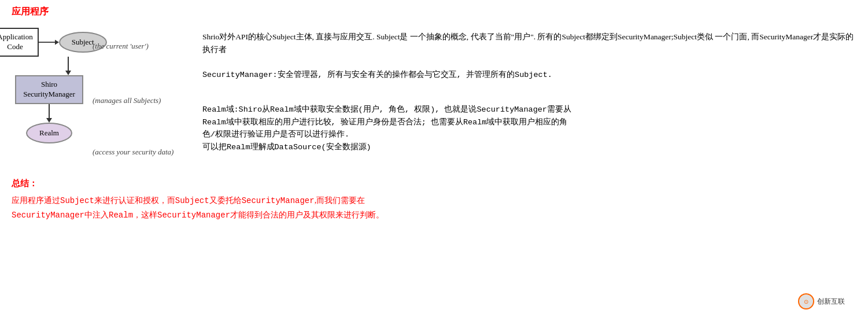 The image size is (868, 317). Describe the element at coordinates (821, 301) in the screenshot. I see `logo-area: ⊙ 创新互联` at that location.